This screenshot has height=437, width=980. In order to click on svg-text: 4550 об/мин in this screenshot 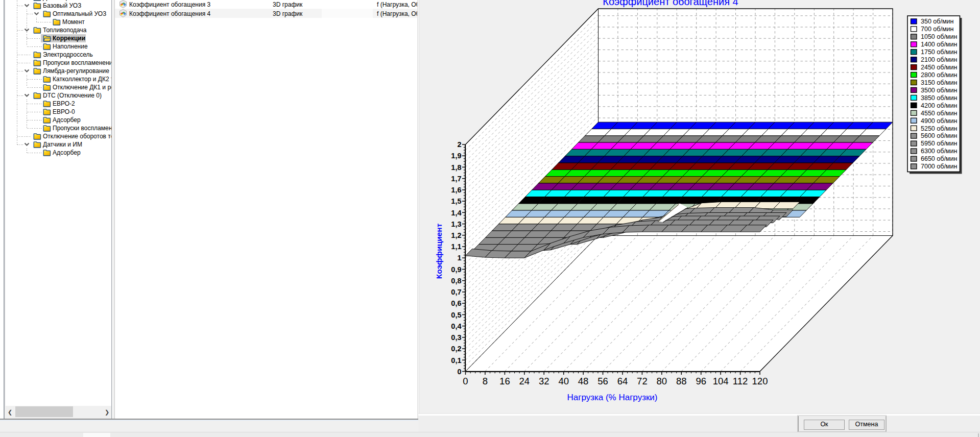, I will do `click(939, 113)`.